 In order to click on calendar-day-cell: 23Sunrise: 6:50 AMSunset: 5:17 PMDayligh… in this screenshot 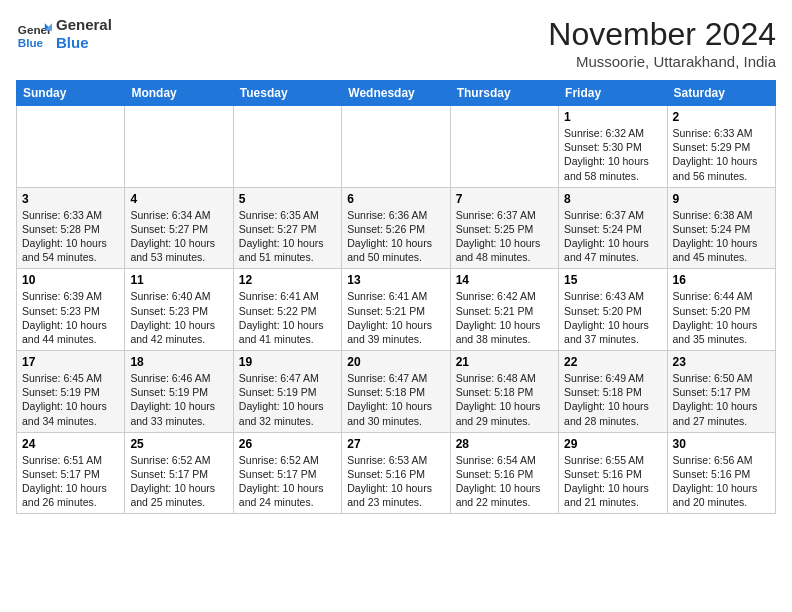, I will do `click(721, 392)`.